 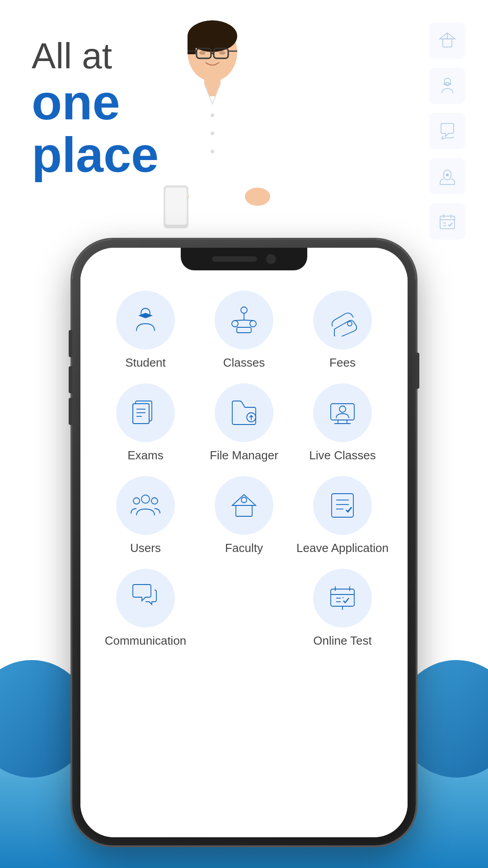 I want to click on users-icon-circle, so click(x=145, y=505).